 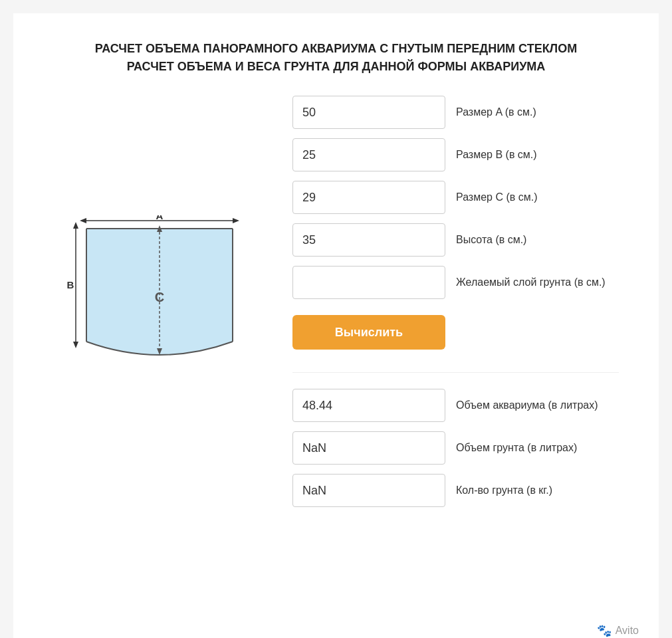 I want to click on label-b: B, so click(x=70, y=284).